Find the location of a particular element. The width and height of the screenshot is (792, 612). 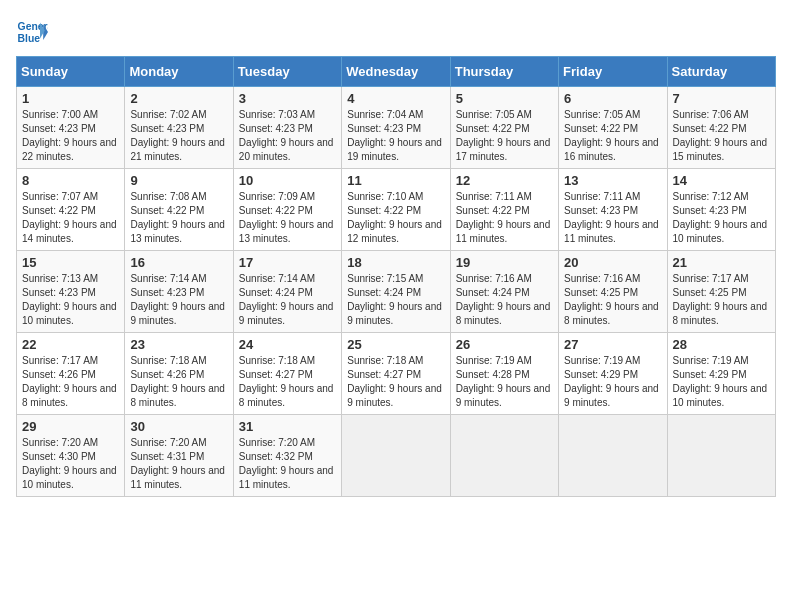

calendar-week-2: 8 Sunrise: 7:07 AM Sunset: 4:22 PM Dayli… is located at coordinates (396, 210).